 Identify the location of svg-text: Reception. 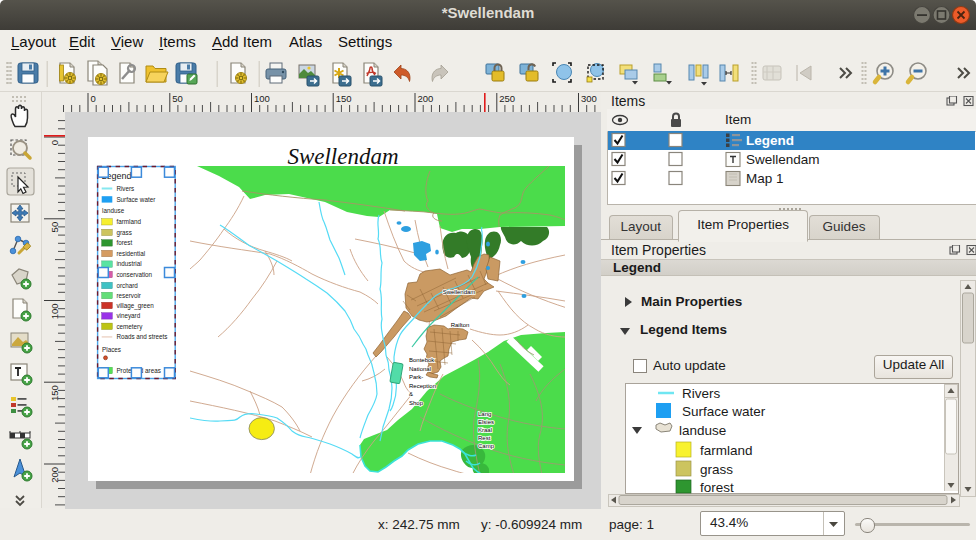
(422, 386).